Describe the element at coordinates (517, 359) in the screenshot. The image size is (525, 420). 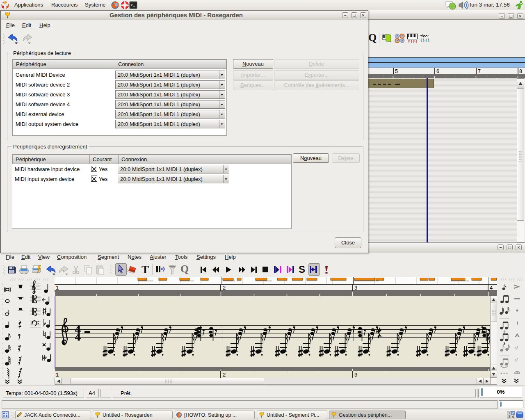
I see `svg-text: rf` at that location.